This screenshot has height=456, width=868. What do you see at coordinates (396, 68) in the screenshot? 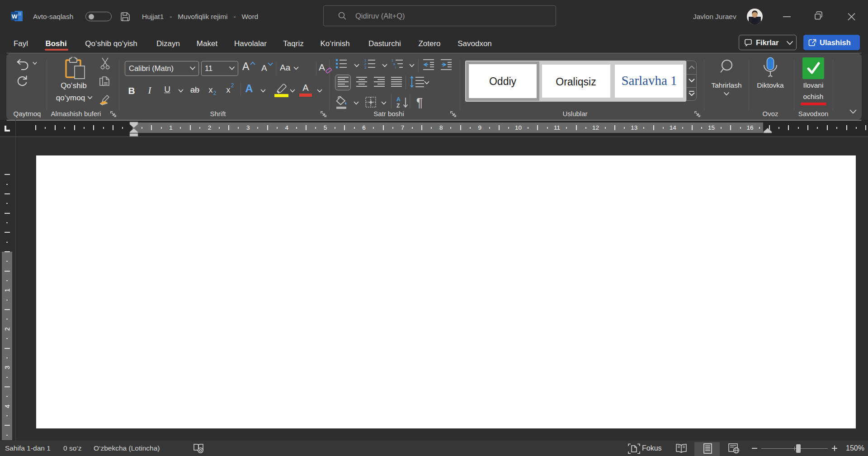
I see `svg-text: i` at bounding box center [396, 68].